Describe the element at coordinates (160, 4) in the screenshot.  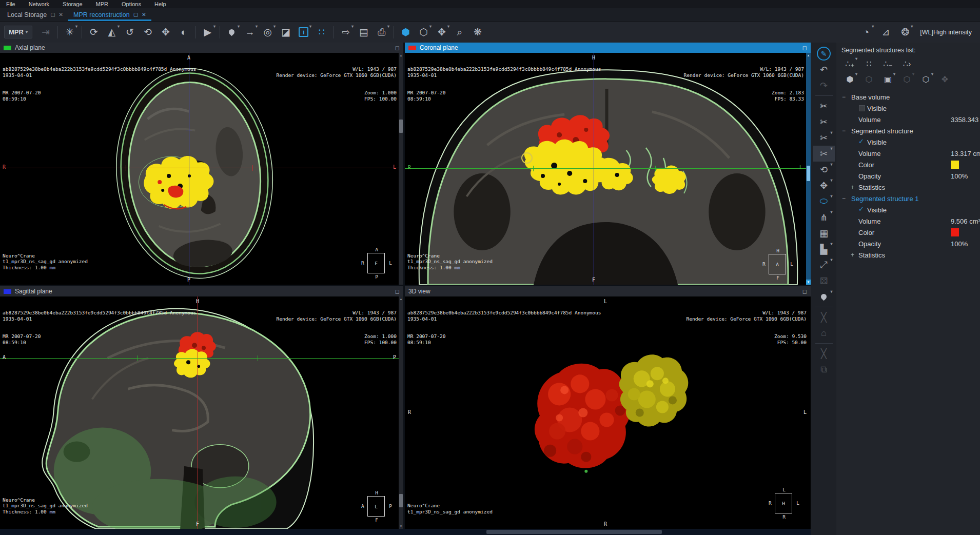
I see `menu-help: Help` at that location.